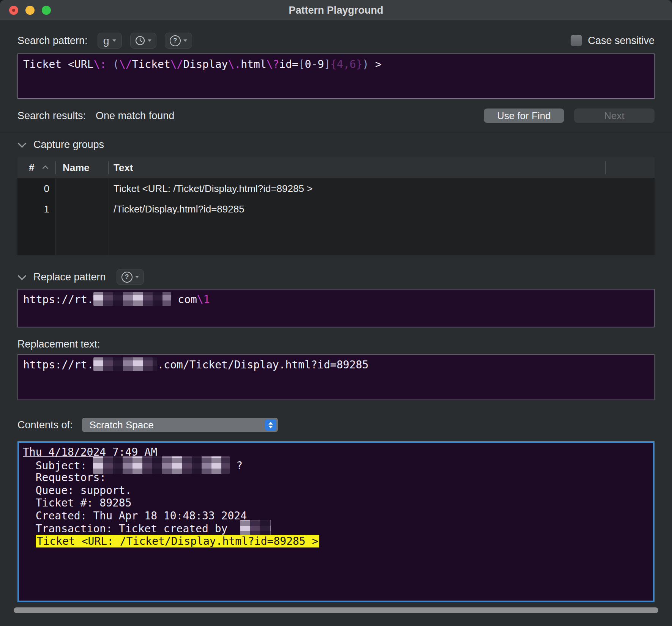  Describe the element at coordinates (336, 238) in the screenshot. I see `table-empty-space` at that location.